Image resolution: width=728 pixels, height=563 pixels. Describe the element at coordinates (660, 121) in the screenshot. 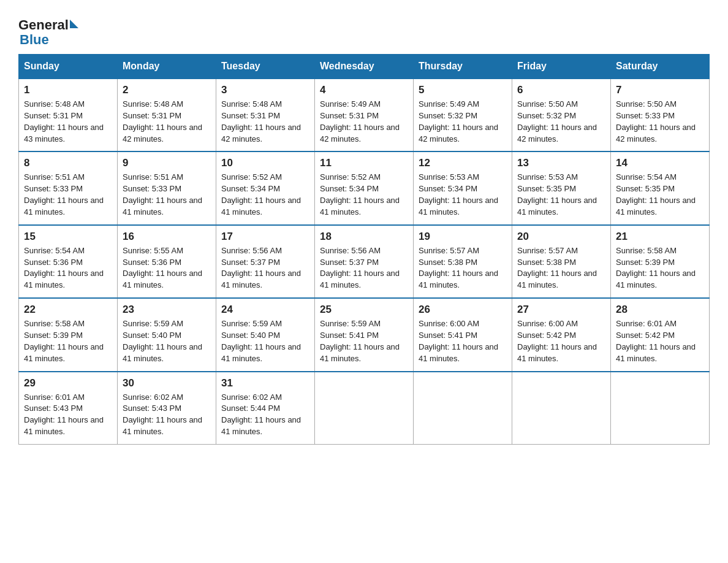

I see `day-info: Sunrise: 5:50 AM Sunset: 5:33 PM Dayligh…` at that location.